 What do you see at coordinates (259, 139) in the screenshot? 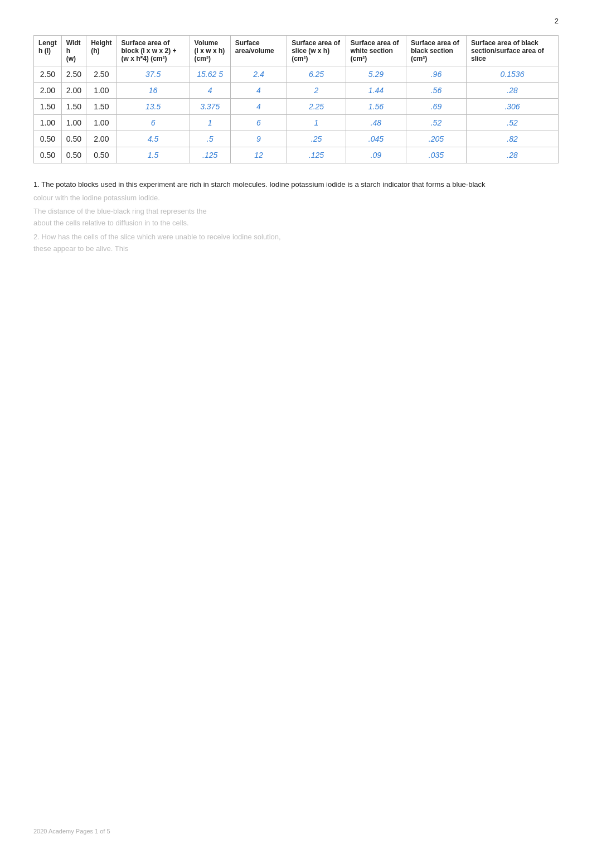
I see `table-cell-surface_area_volume: 9` at bounding box center [259, 139].